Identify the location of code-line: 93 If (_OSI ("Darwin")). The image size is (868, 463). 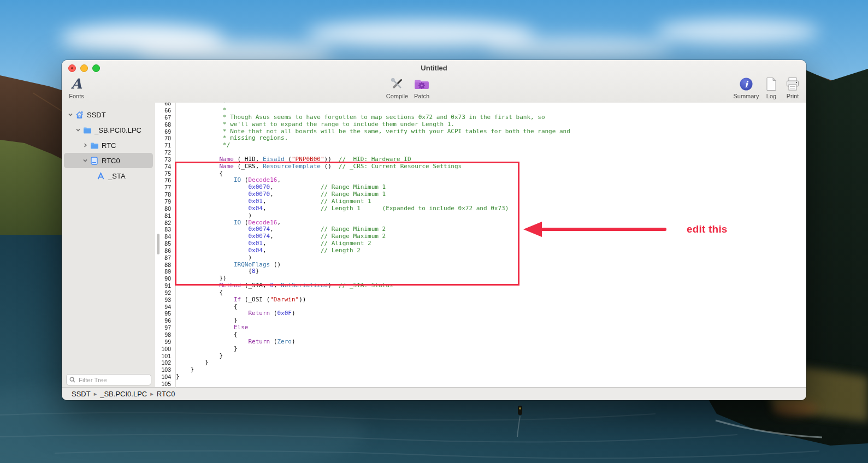
(481, 300).